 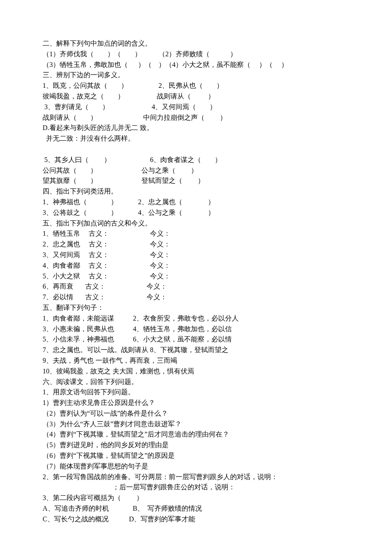 What do you see at coordinates (196, 75) in the screenshot?
I see `section-3-title: 三、辨别下边的一词多义。` at bounding box center [196, 75].